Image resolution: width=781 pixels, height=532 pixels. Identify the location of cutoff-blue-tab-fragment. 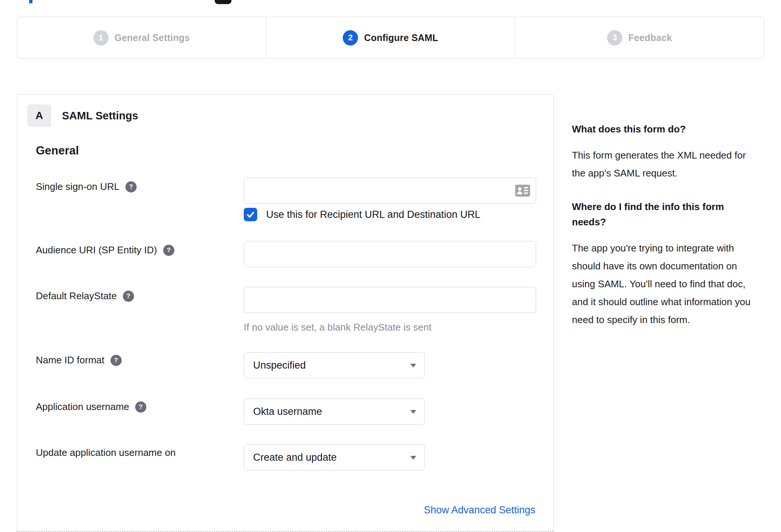
(31, 1).